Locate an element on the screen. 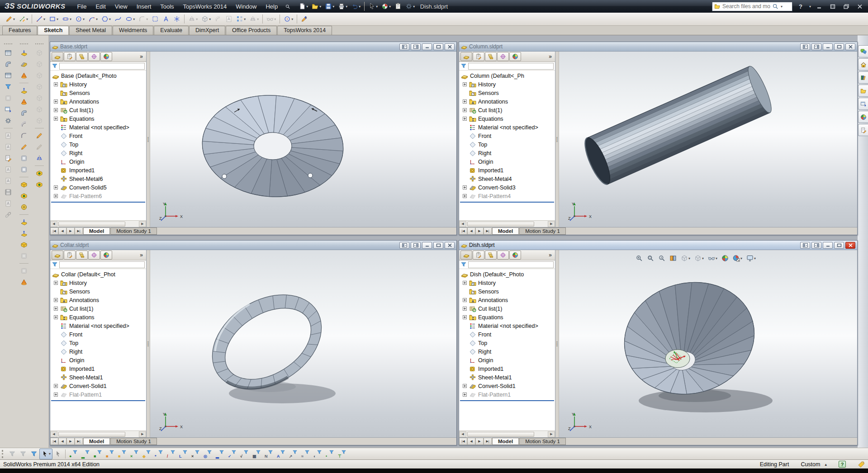  rebuild-button: ▾ is located at coordinates (386, 6).